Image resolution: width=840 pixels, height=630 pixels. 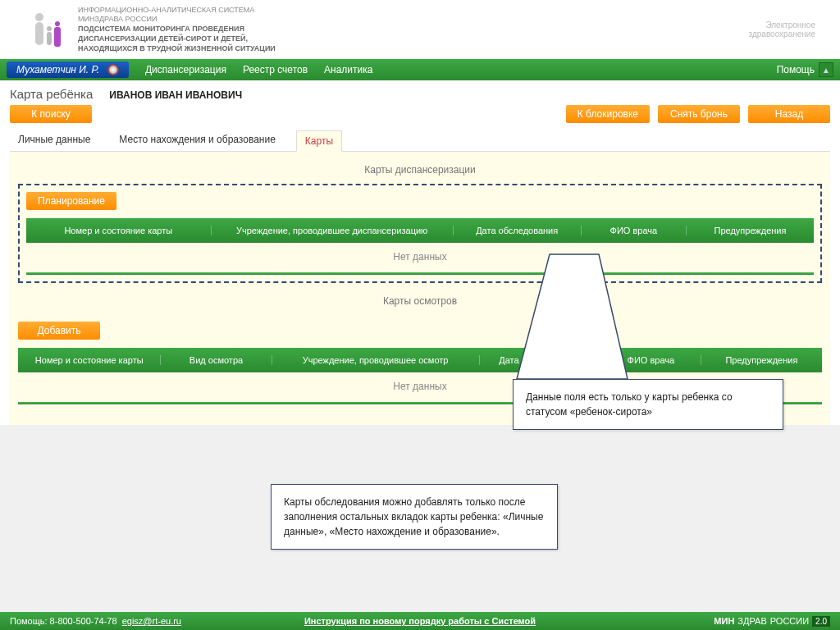 What do you see at coordinates (118, 231) in the screenshot?
I see `th-card-number: Номер и состояние карты` at bounding box center [118, 231].